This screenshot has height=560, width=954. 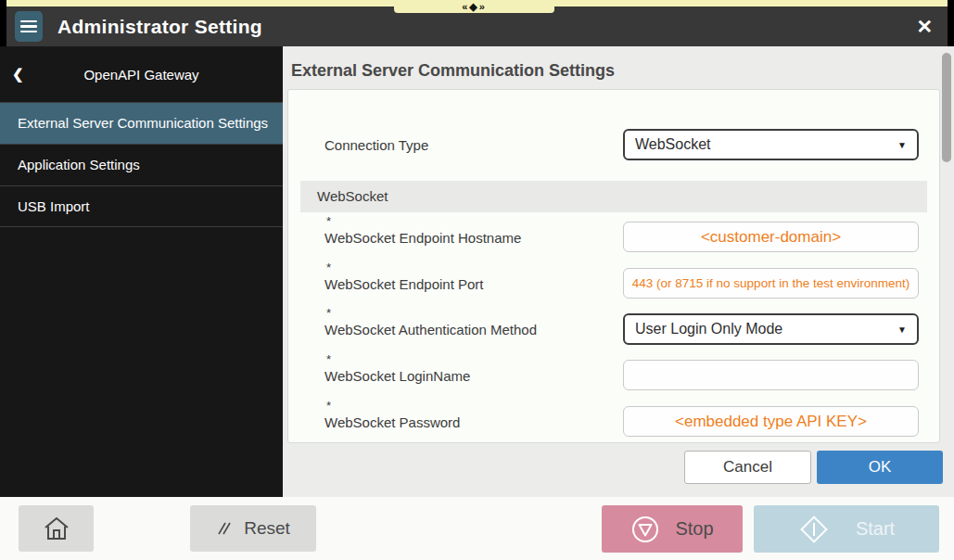 What do you see at coordinates (452, 70) in the screenshot?
I see `main-heading: External Server Communication Settings` at bounding box center [452, 70].